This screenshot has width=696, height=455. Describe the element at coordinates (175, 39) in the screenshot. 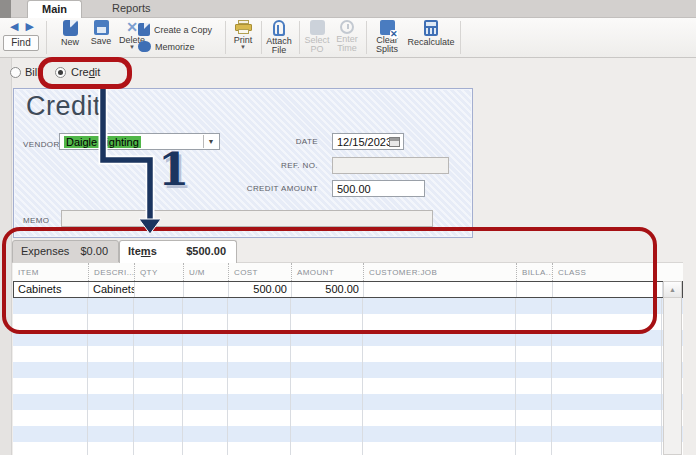

I see `copy-memorize-group: Create a Copy Memorize` at that location.